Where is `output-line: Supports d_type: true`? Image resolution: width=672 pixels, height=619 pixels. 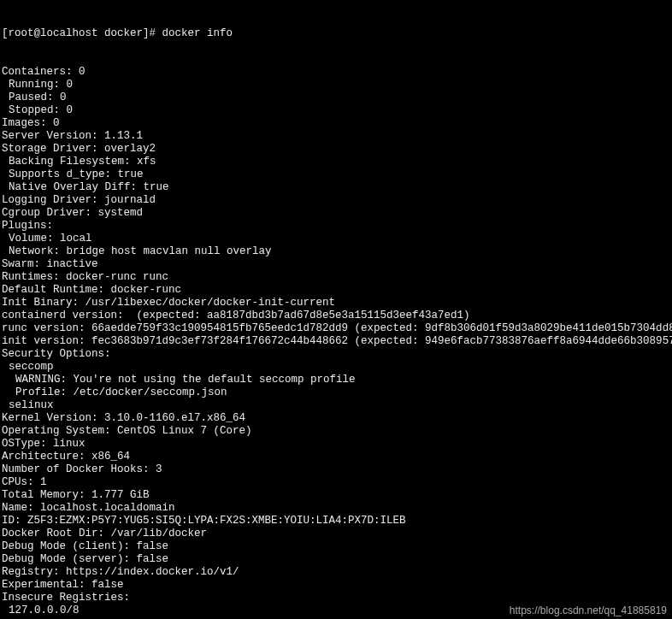 output-line: Supports d_type: true is located at coordinates (336, 174).